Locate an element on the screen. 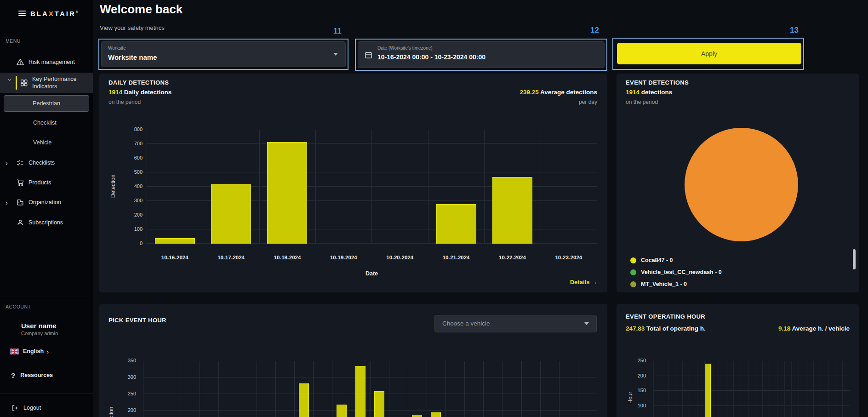 Image resolution: width=868 pixels, height=417 pixels. card-title: PICK EVENT HOUR is located at coordinates (137, 320).